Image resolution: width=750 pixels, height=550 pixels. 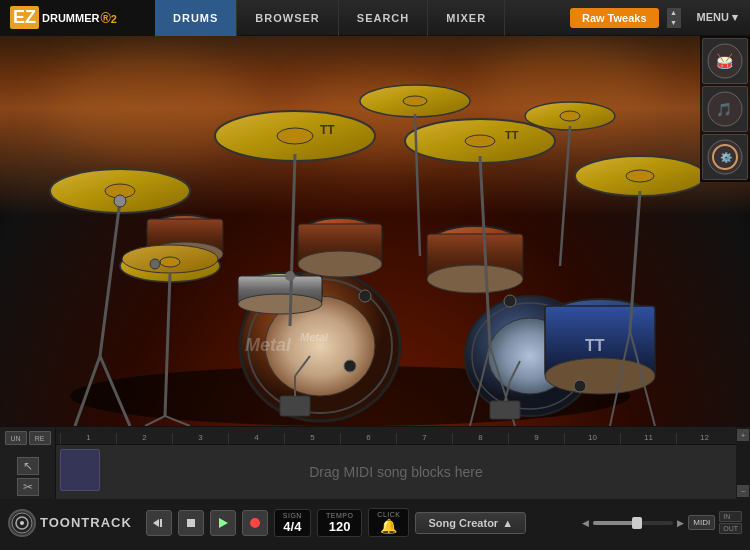 I want to click on ruler-mark-10: 10, so click(x=592, y=438).